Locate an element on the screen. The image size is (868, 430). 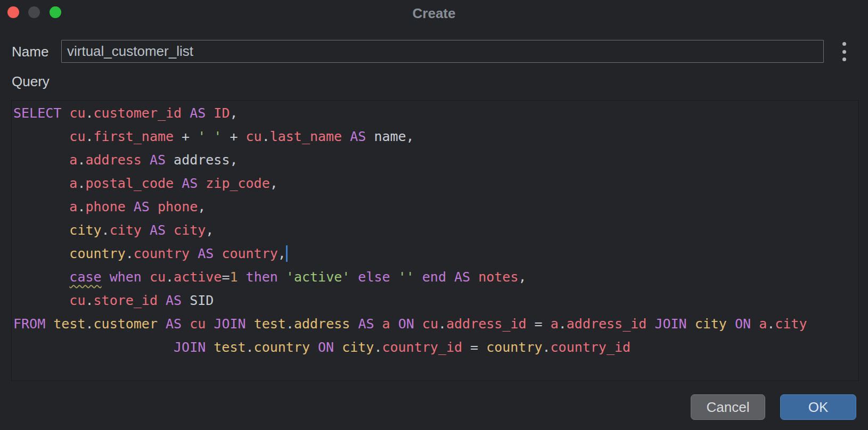
title-bar: Create is located at coordinates (434, 12).